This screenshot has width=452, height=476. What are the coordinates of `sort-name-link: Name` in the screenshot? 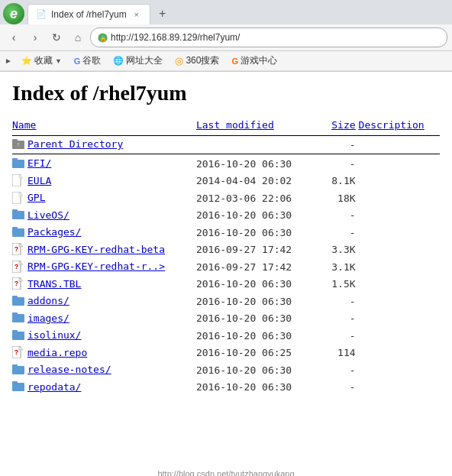 It's located at (24, 125).